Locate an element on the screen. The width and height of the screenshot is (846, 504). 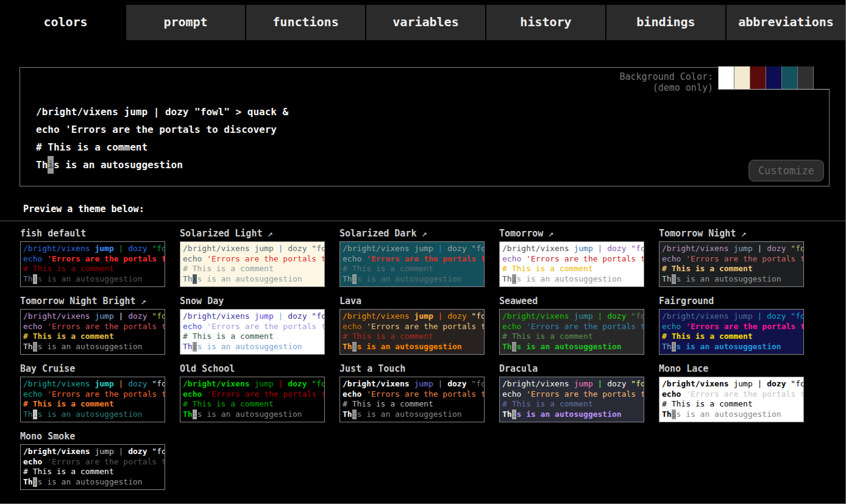
theme-title: Solarized Dark↗ is located at coordinates (412, 233).